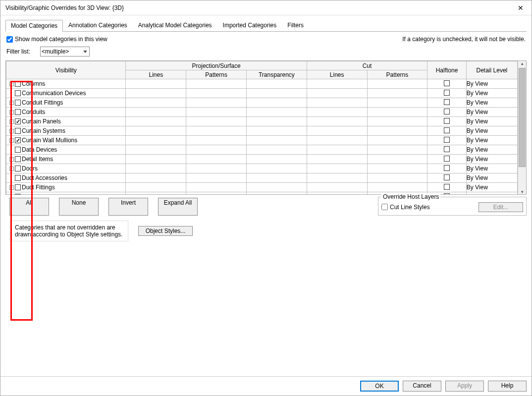  Describe the element at coordinates (522, 128) in the screenshot. I see `vertical-scrollbar` at that location.